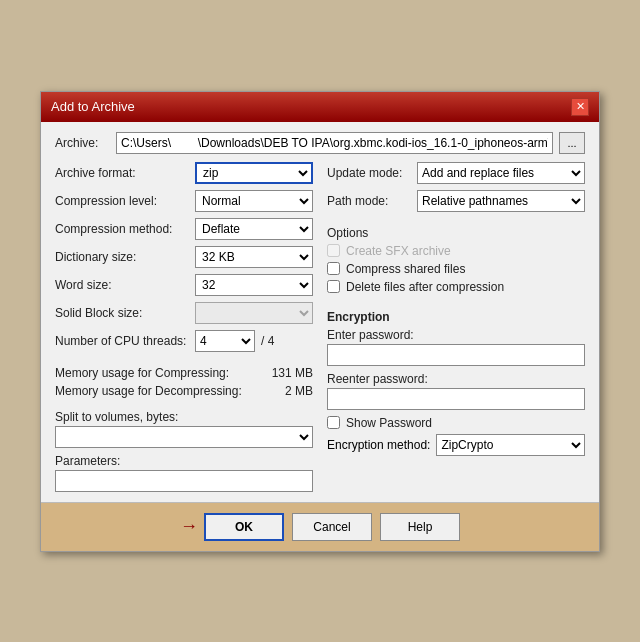 This screenshot has width=640, height=642. I want to click on compress-shared-checkbox, so click(334, 268).